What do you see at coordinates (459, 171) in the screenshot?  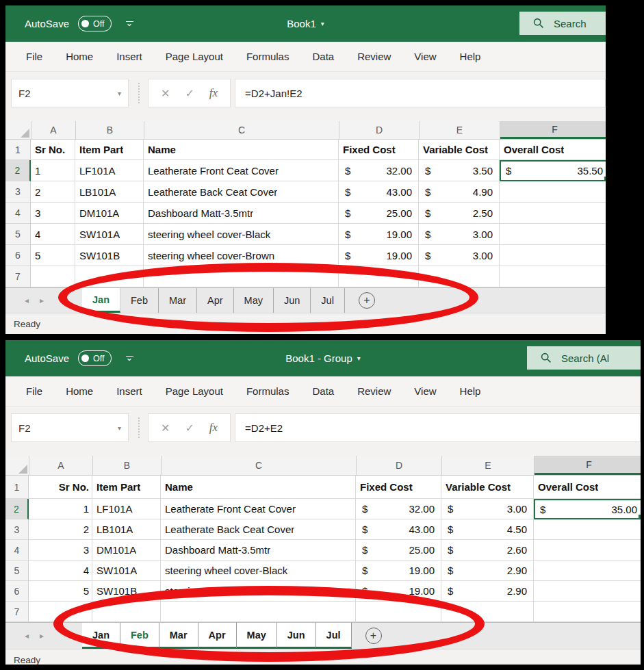 I see `cell-E2: $3.50` at bounding box center [459, 171].